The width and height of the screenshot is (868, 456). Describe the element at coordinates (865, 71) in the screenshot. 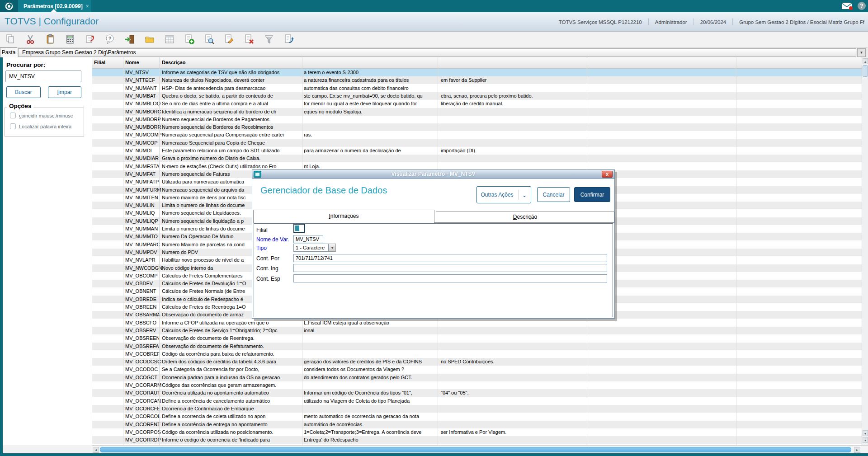

I see `vertical-scroll-thumb` at that location.